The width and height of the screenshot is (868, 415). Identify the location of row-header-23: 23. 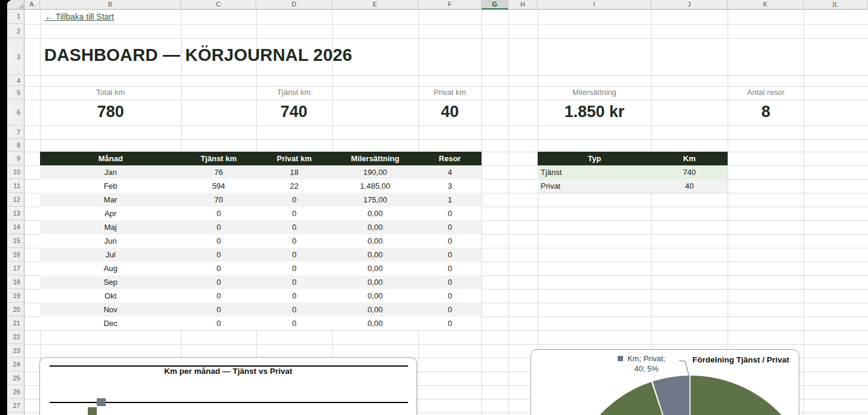
(16, 351).